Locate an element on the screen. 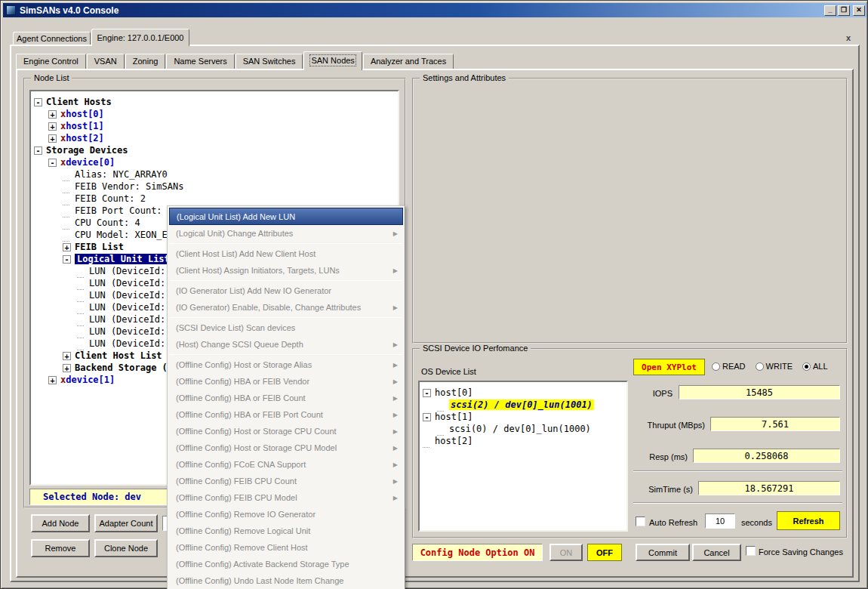 This screenshot has height=589, width=868. tree-node: +x host[2] is located at coordinates (214, 138).